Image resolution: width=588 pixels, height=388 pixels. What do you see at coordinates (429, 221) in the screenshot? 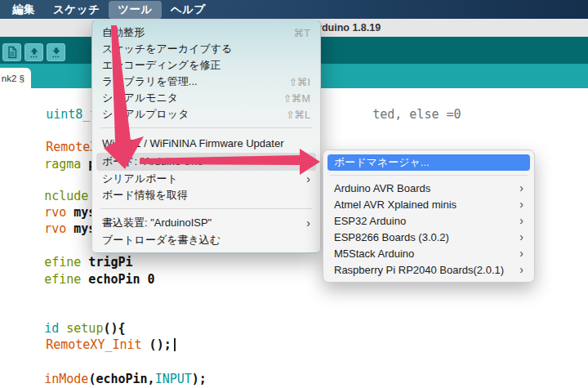
I see `submenu-item-esp32-arduino: ESP32 Arduino ›` at bounding box center [429, 221].